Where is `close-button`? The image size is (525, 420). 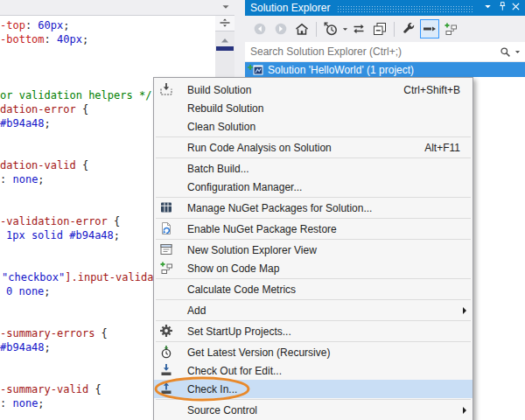 close-button is located at coordinates (516, 9).